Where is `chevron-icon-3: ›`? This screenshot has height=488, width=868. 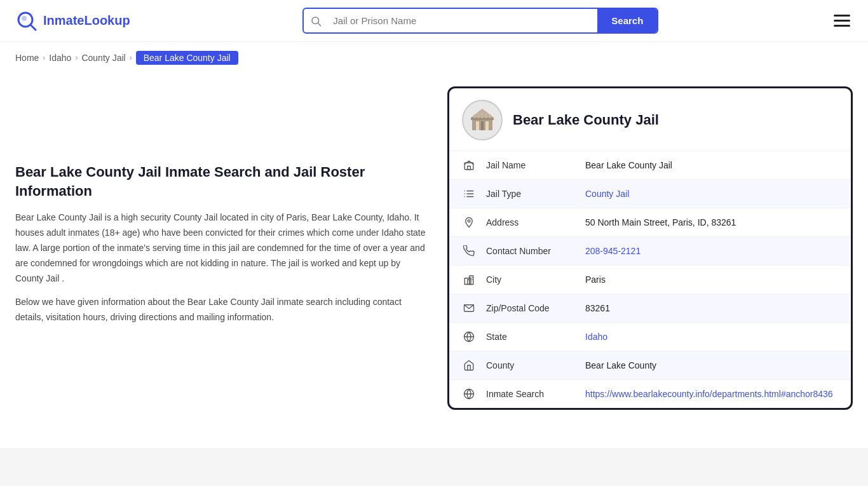
chevron-icon-3: › is located at coordinates (131, 58).